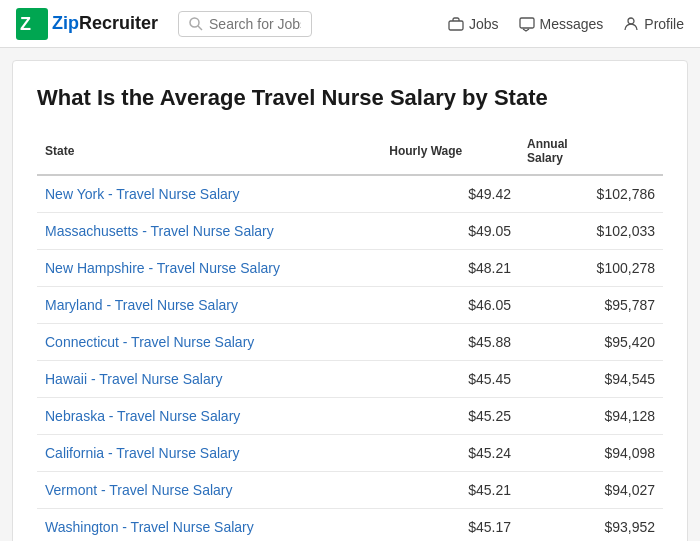 This screenshot has width=700, height=541. I want to click on person-icon, so click(631, 24).